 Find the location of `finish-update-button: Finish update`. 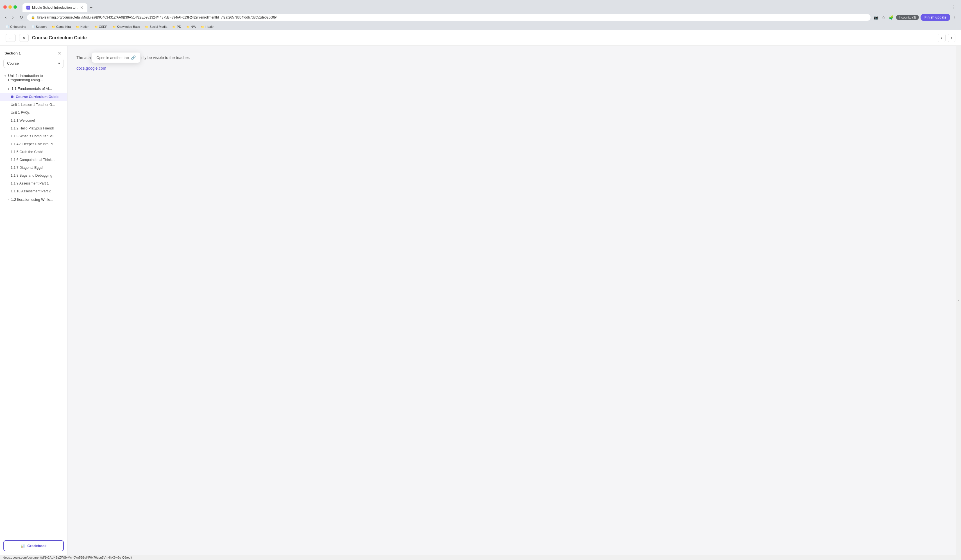

finish-update-button: Finish update is located at coordinates (935, 18).